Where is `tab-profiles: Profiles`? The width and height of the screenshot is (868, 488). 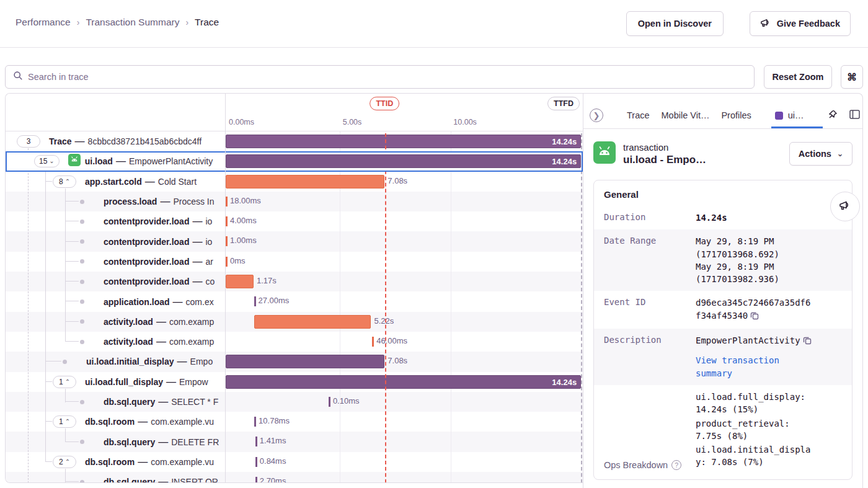 tab-profiles: Profiles is located at coordinates (736, 115).